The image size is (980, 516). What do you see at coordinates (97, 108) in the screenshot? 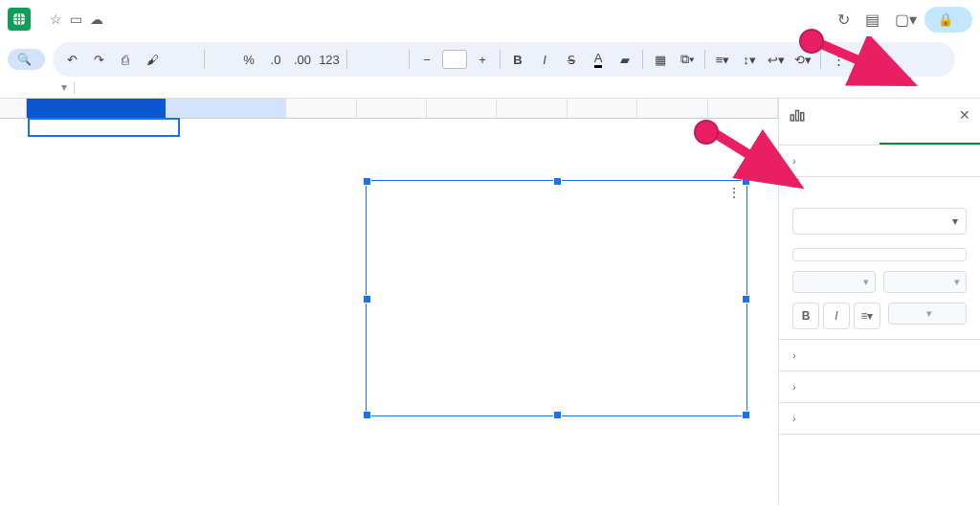
I see `col-header-a` at bounding box center [97, 108].